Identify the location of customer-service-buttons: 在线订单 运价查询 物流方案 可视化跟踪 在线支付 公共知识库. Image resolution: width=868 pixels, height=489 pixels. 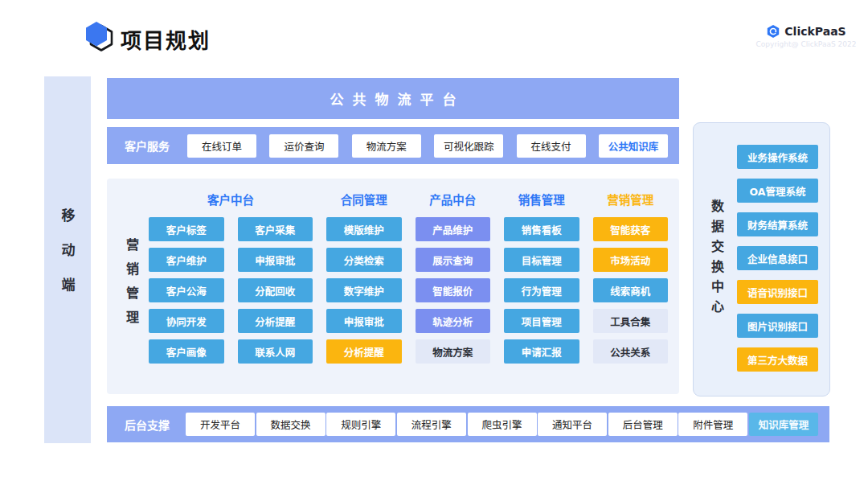
(428, 146).